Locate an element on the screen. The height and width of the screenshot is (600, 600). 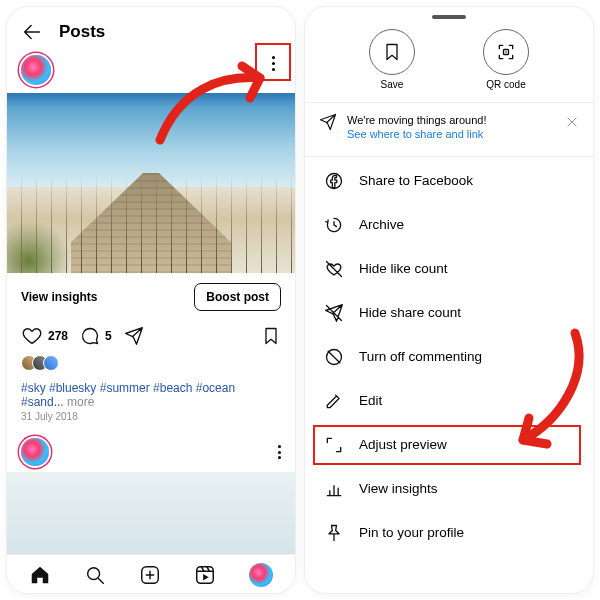
insights-row: View insights Boost post is located at coordinates (151, 297).